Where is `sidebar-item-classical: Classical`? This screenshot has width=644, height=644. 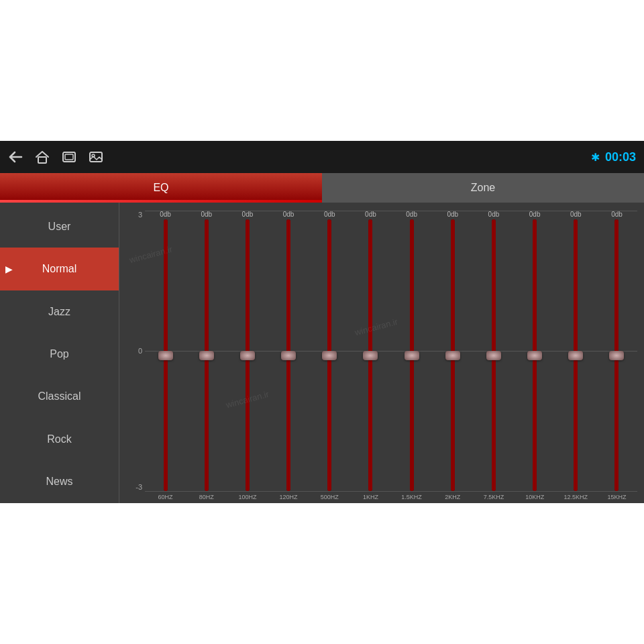 sidebar-item-classical: Classical is located at coordinates (59, 397).